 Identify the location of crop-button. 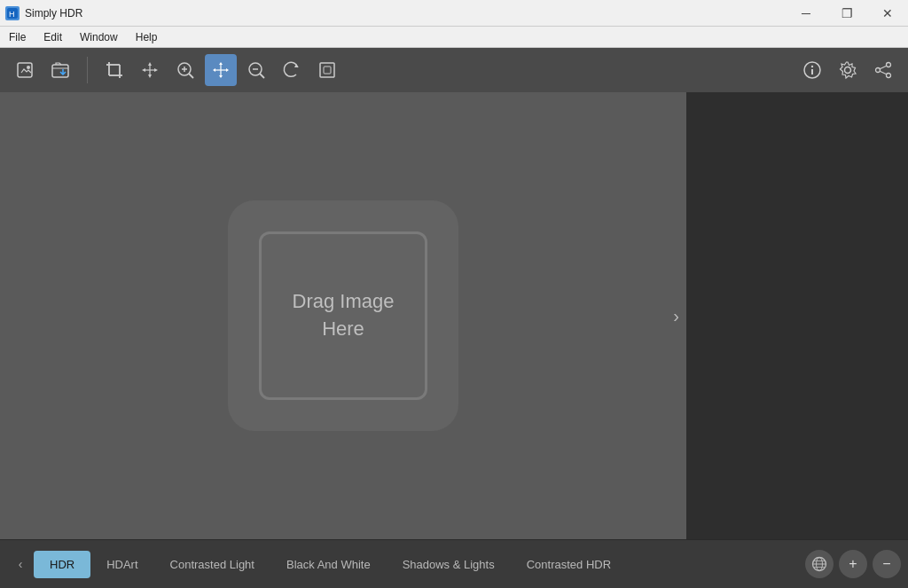
(114, 70).